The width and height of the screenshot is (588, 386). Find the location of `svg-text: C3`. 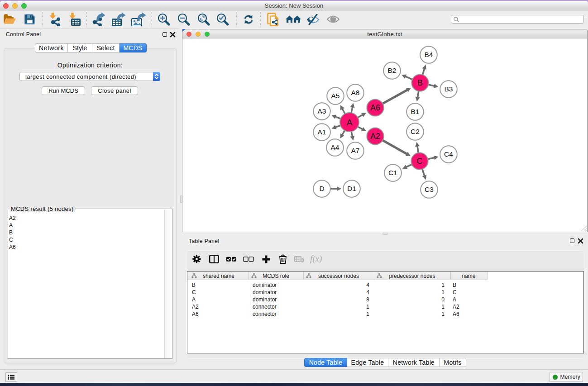

svg-text: C3 is located at coordinates (429, 189).